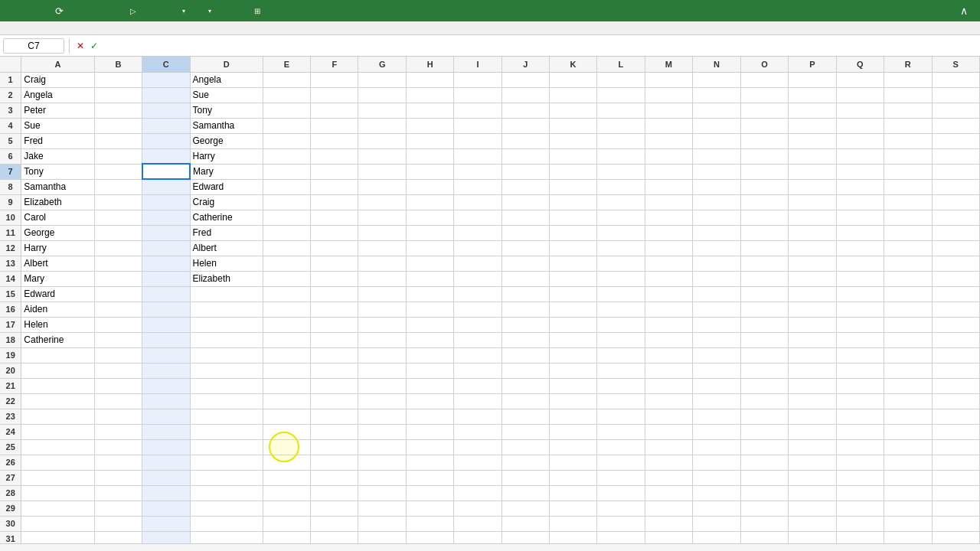 This screenshot has width=980, height=551. Describe the element at coordinates (58, 110) in the screenshot. I see `cell: Peter` at that location.